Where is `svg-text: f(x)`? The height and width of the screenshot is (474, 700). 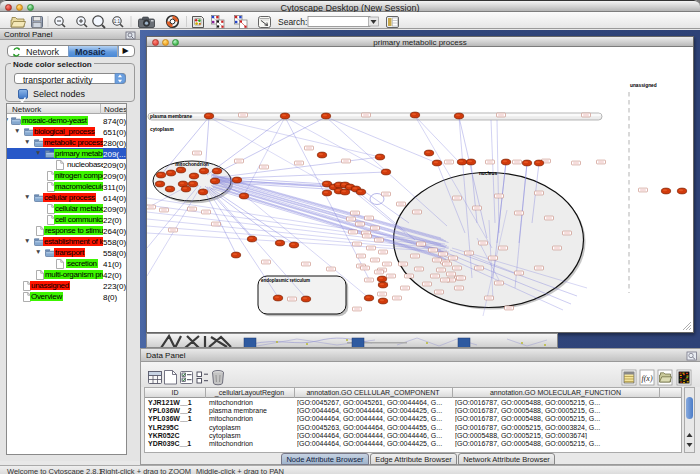 svg-text: f(x) is located at coordinates (646, 378).